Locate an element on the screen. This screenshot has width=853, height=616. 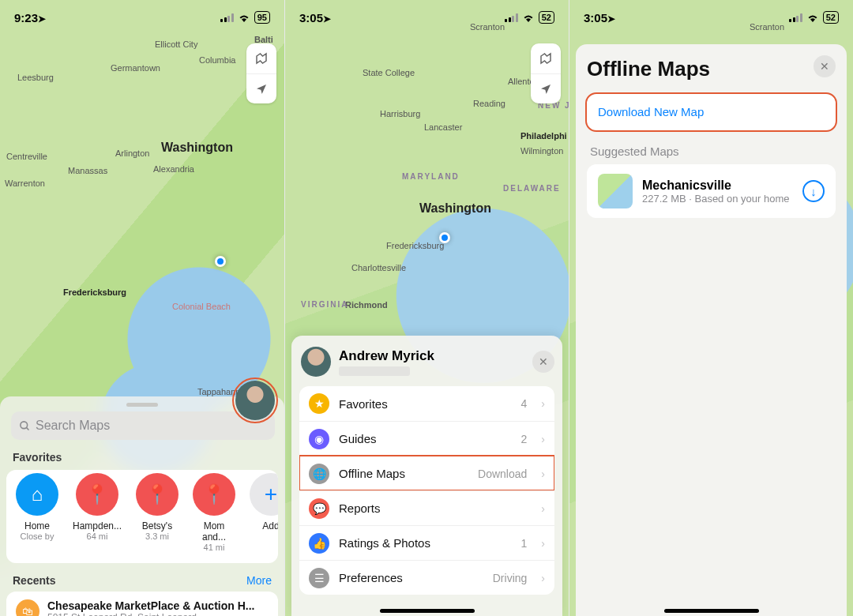
recent-item: 🛍 Chesapeake MarketPlace & Auction H... … is located at coordinates (142, 603).